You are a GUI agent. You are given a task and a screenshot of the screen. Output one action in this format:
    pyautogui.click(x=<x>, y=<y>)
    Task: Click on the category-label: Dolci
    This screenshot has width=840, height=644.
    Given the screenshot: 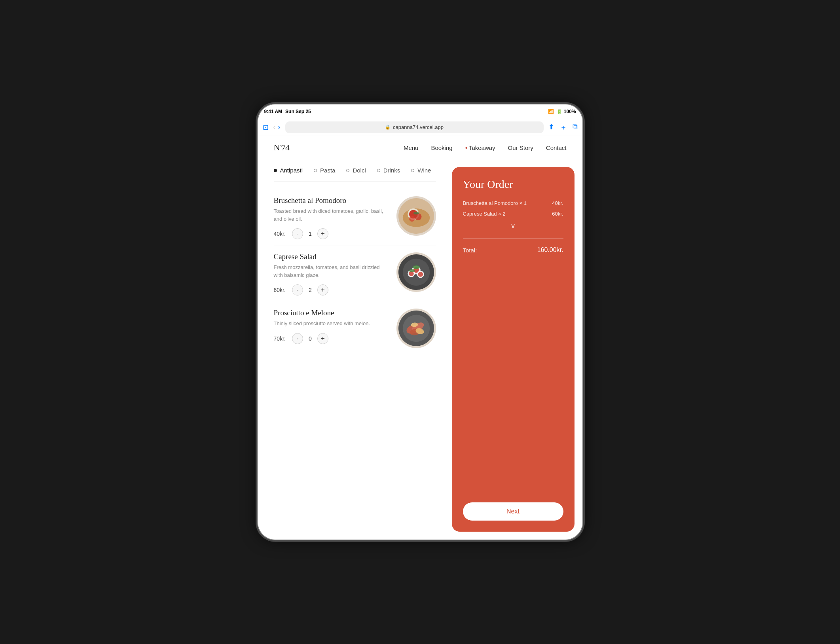 What is the action you would take?
    pyautogui.click(x=359, y=170)
    